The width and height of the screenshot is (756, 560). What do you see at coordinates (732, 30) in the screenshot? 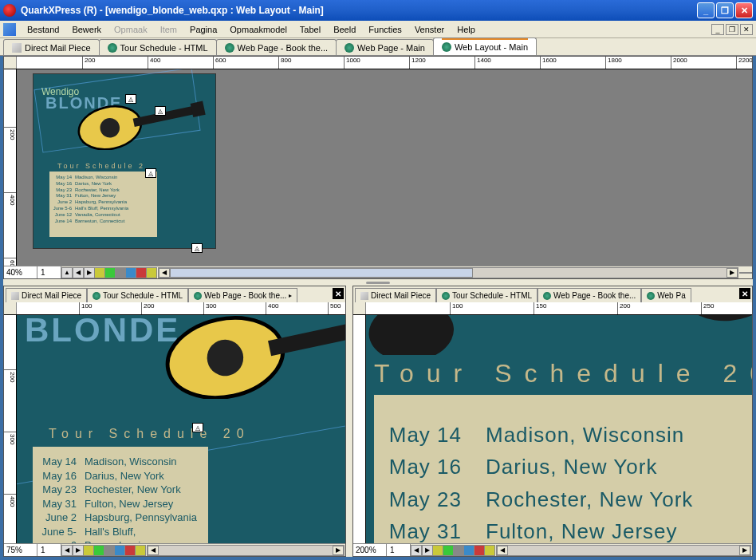
I see `mdi-restore-button: ❐` at bounding box center [732, 30].